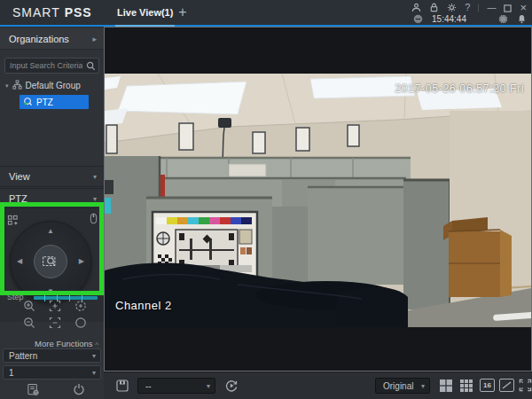 The image size is (532, 399). I want to click on video-timestamp-overlay: 2017-05-26 06:57:20 Fri, so click(459, 89).